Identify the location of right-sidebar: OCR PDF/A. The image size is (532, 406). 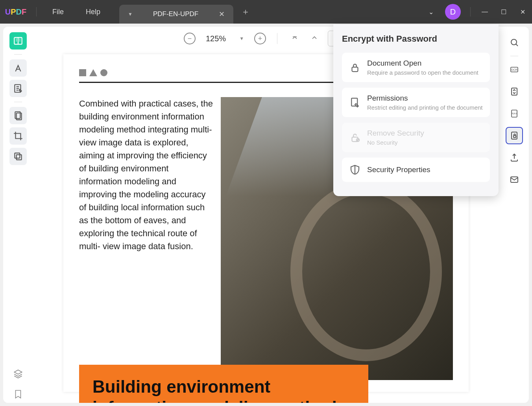
(514, 215).